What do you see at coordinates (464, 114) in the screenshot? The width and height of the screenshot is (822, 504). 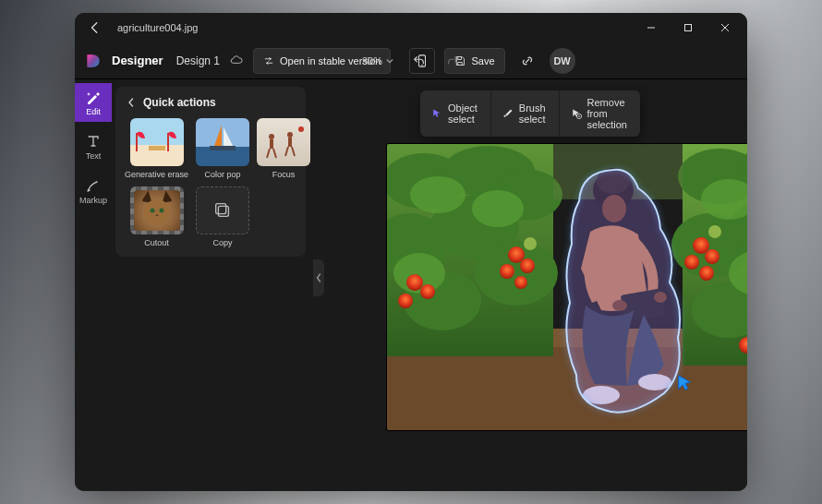 I see `object-select-label: Object select` at bounding box center [464, 114].